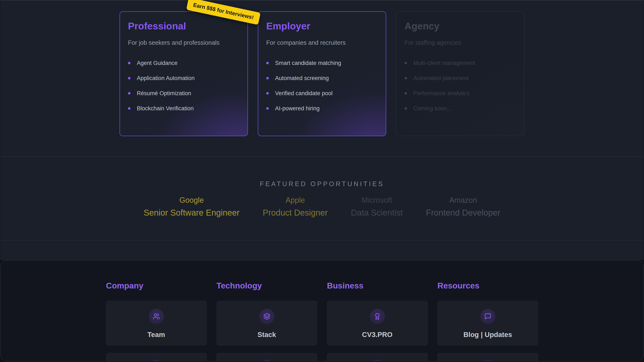 This screenshot has width=644, height=362. What do you see at coordinates (460, 78) in the screenshot?
I see `plan-feature: Automated placement` at bounding box center [460, 78].